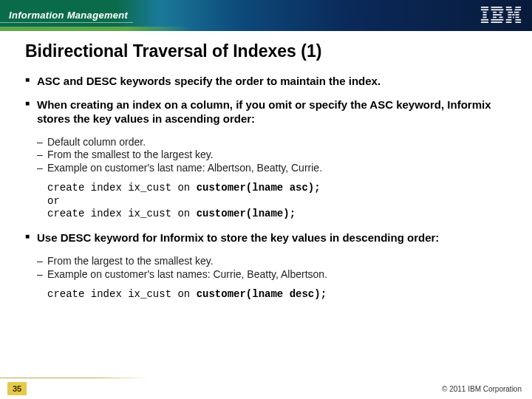 Image resolution: width=532 pixels, height=399 pixels. Describe the element at coordinates (501, 15) in the screenshot. I see `ibm-logo-icon` at that location.